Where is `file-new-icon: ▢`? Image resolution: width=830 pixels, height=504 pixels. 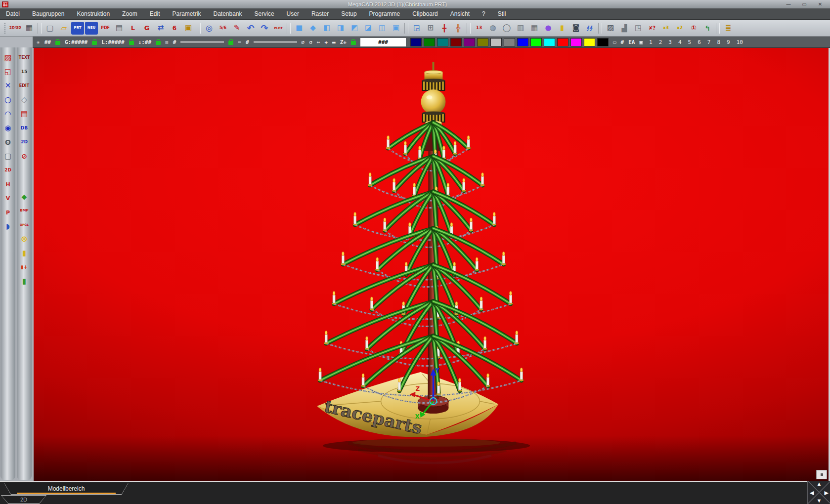
file-new-icon: ▢ is located at coordinates (50, 28).